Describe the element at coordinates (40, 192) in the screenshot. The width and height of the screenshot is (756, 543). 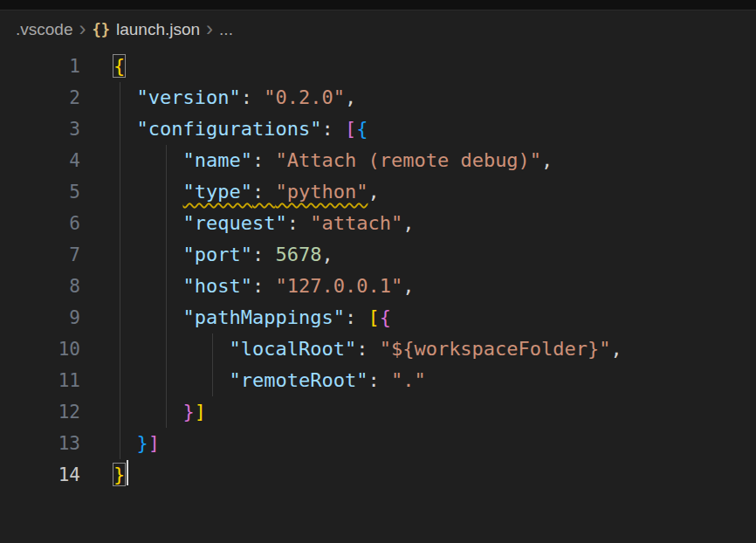
I see `line-number: 5` at that location.